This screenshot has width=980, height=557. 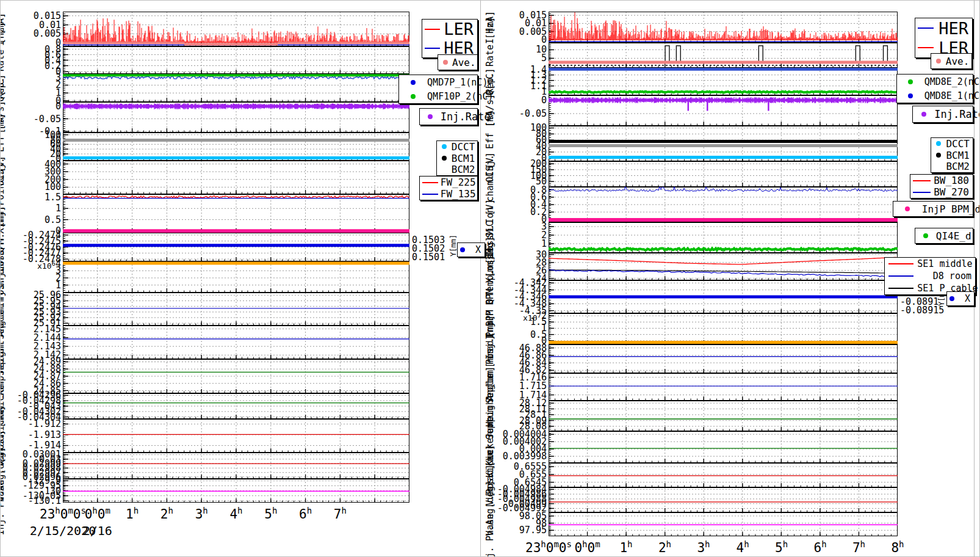 What do you see at coordinates (952, 144) in the screenshot?
I see `legend-entry-dcct: DCCT` at bounding box center [952, 144].